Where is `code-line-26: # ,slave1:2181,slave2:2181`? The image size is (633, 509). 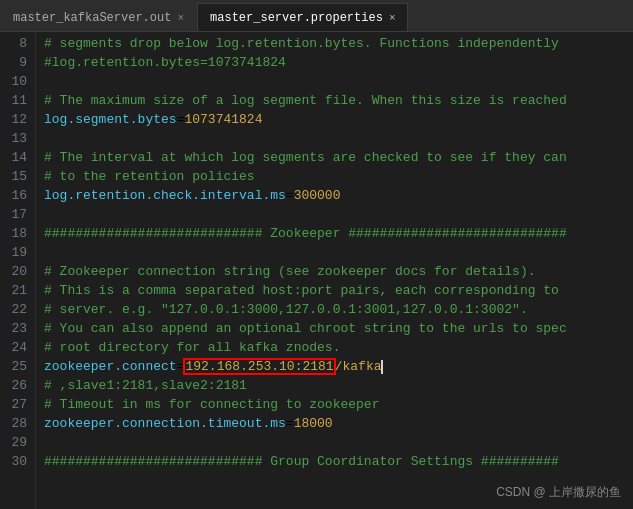
code-line-26: # ,slave1:2181,slave2:2181 is located at coordinates (338, 386).